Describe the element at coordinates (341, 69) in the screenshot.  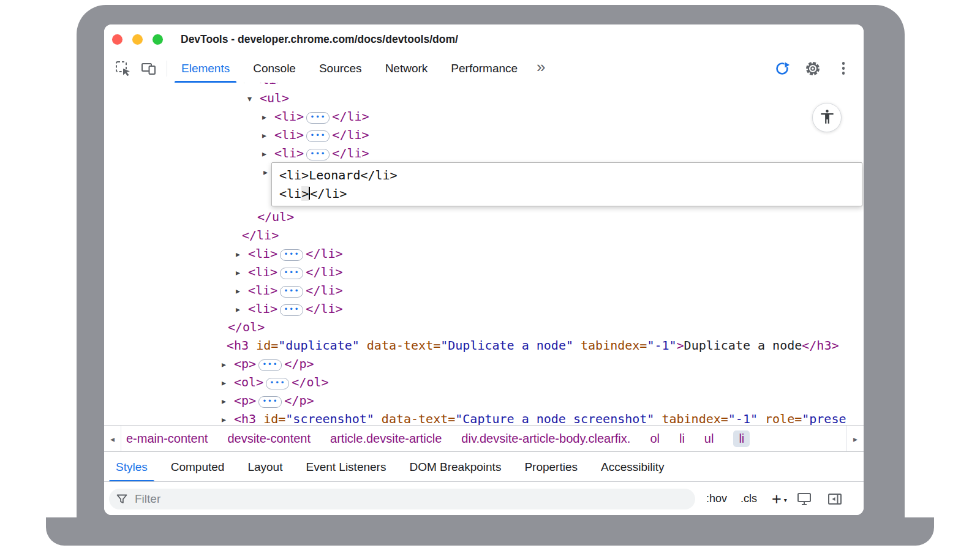
I see `tab-sources: Sources` at that location.